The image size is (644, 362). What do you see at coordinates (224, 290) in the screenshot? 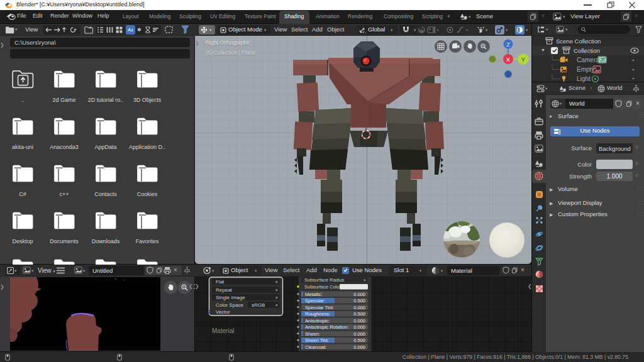
I see `svg-text: Repeat` at bounding box center [224, 290].